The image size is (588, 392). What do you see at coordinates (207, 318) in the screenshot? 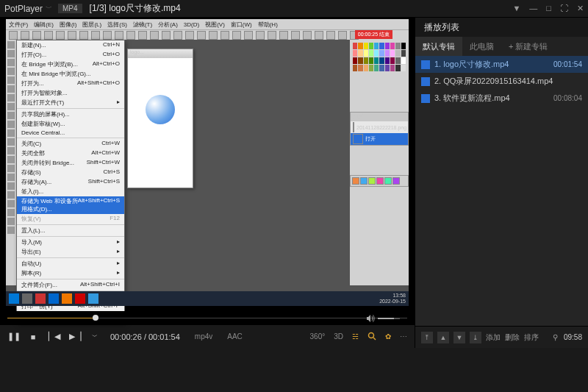
I see `seek-bar` at bounding box center [207, 318].